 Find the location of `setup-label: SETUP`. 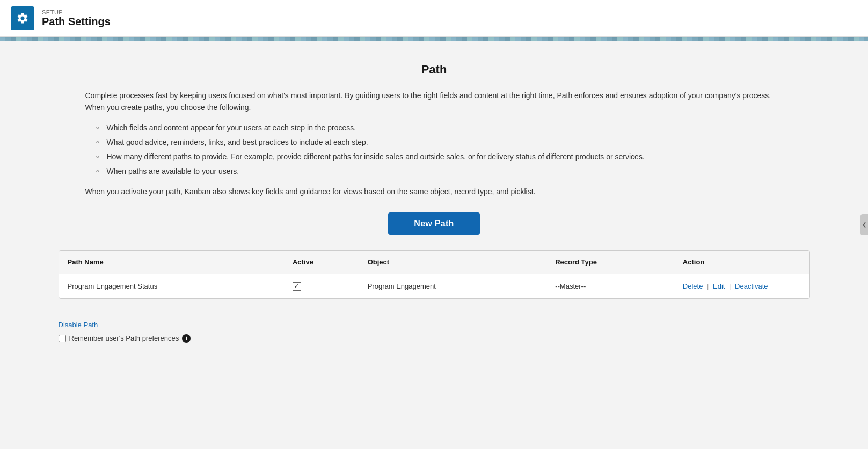

setup-label: SETUP is located at coordinates (76, 12).